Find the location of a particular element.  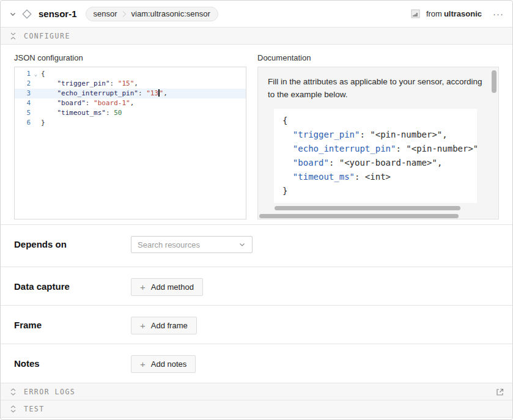

component-header: sensor-1 sensor viam:ultrasonic:sensor f… is located at coordinates (257, 14).